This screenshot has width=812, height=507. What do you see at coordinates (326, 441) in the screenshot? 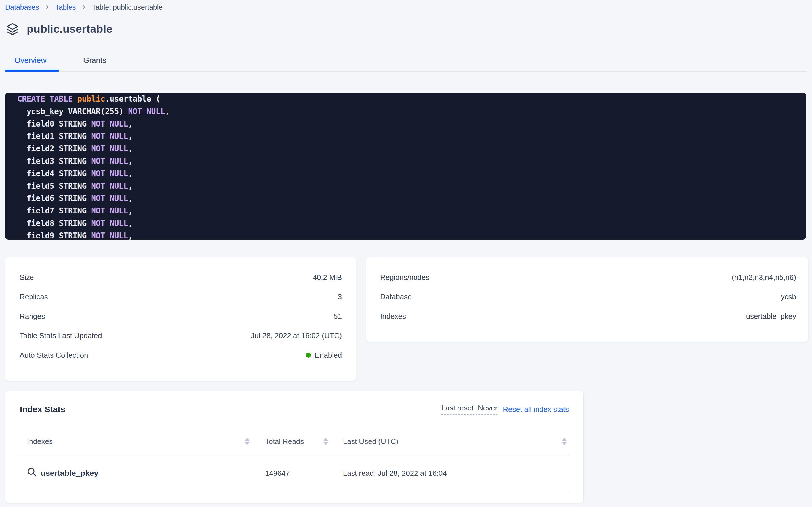
I see `sort-total-reads-icon` at bounding box center [326, 441].